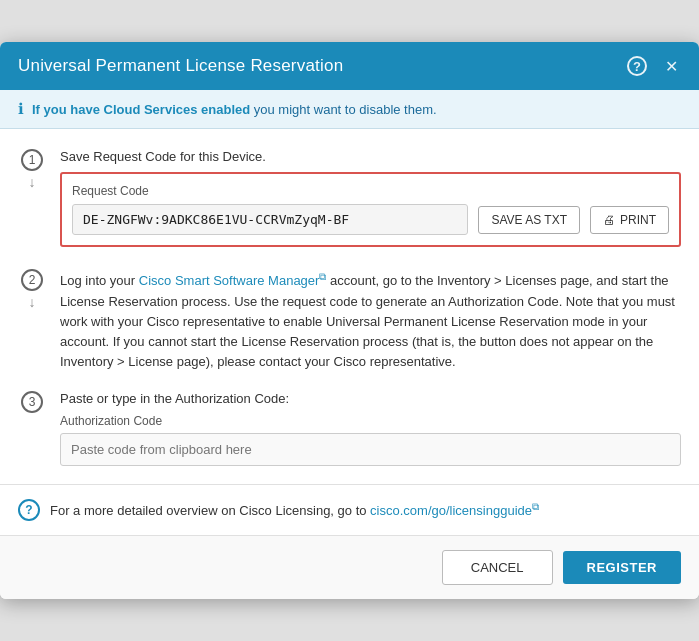  What do you see at coordinates (370, 428) in the screenshot?
I see `step-3-content: Paste or type in the Authorization Code:…` at bounding box center [370, 428].